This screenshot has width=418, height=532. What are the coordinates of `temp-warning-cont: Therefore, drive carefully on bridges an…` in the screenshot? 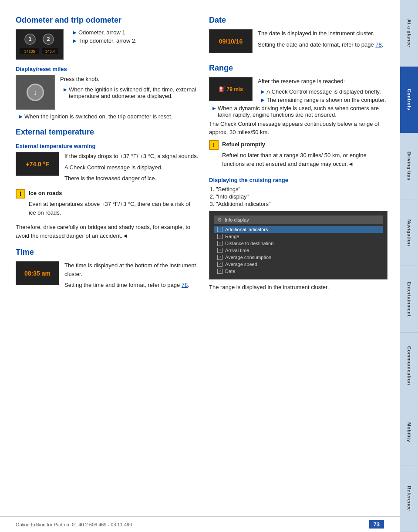 It's located at (107, 232).